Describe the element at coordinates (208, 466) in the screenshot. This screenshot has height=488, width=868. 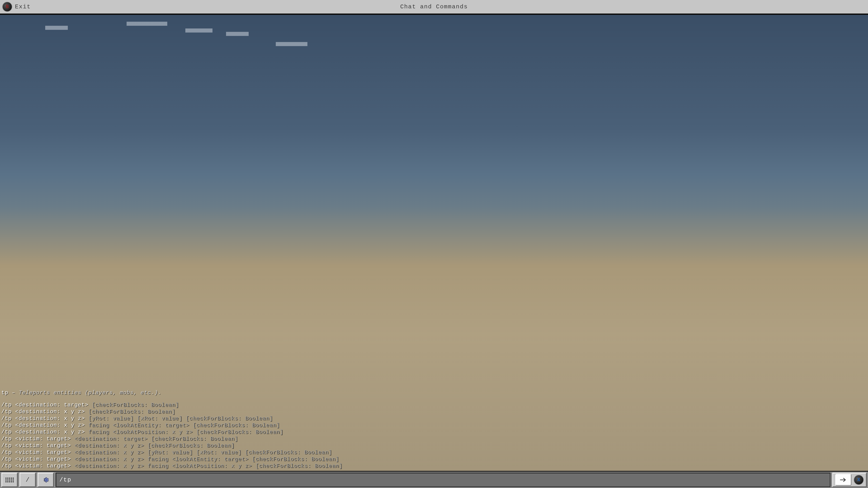
I see `syntax-optional: <destination: x y z> facing <lookAtPosit…` at that location.